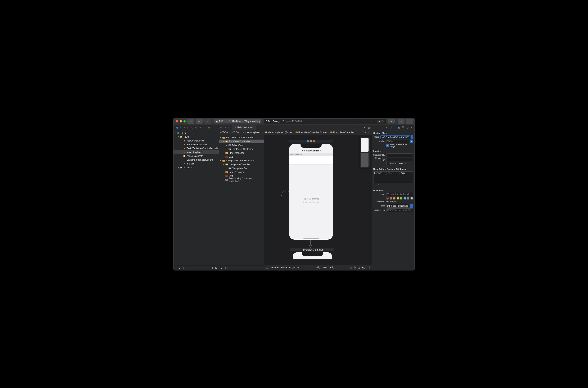 Image resolution: width=588 pixels, height=388 pixels. What do you see at coordinates (252, 133) in the screenshot?
I see `jump-crumb: ▸ Main.storyboard` at bounding box center [252, 133].